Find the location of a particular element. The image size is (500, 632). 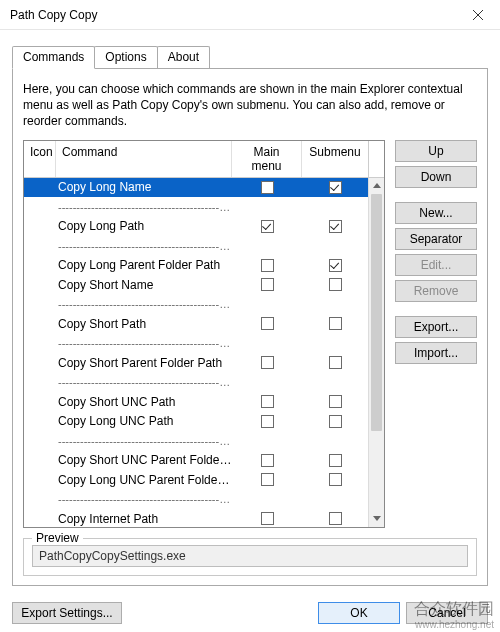

table-row: Copy Short Path is located at coordinates (196, 324).